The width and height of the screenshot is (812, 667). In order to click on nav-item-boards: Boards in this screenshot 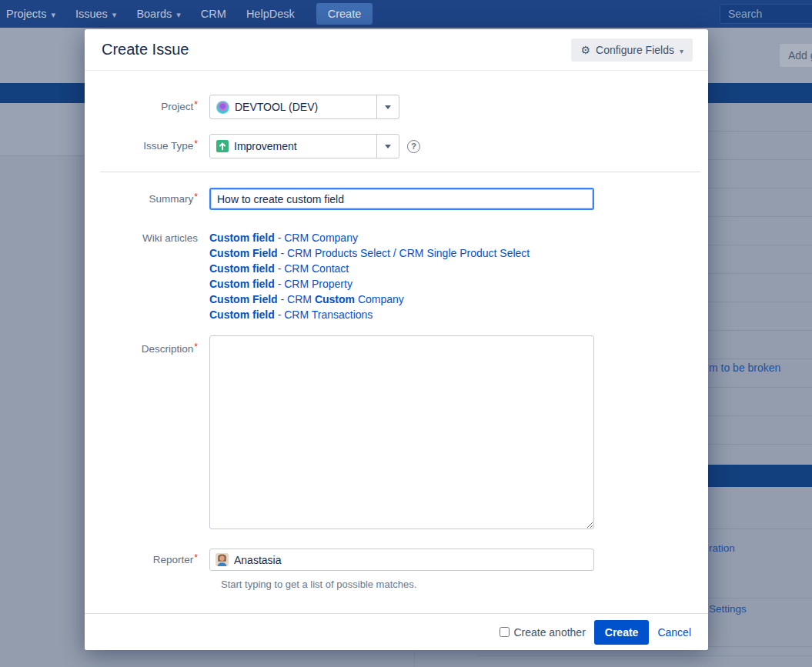, I will do `click(159, 14)`.